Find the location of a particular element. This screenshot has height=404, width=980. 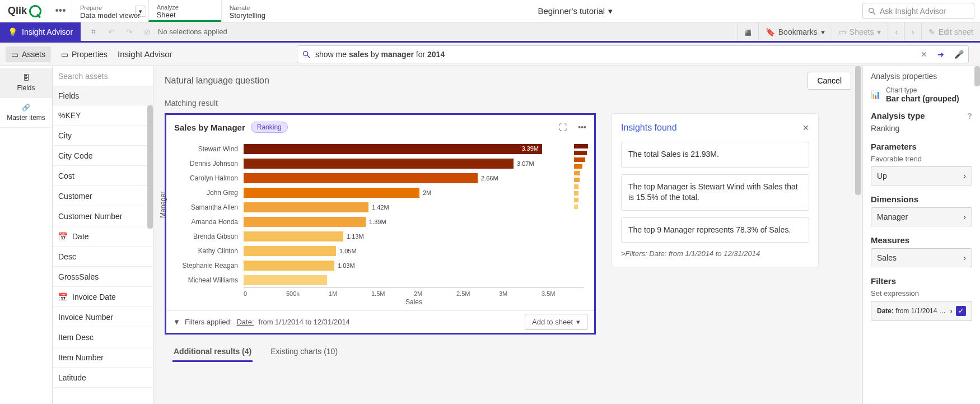

dimension-selector: Manager › is located at coordinates (922, 217).